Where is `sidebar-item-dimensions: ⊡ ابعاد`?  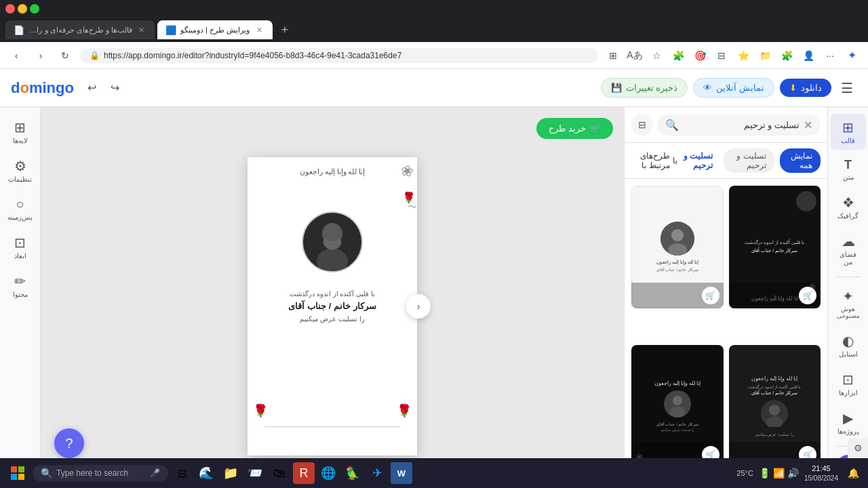 sidebar-item-dimensions: ⊡ ابعاد is located at coordinates (20, 247).